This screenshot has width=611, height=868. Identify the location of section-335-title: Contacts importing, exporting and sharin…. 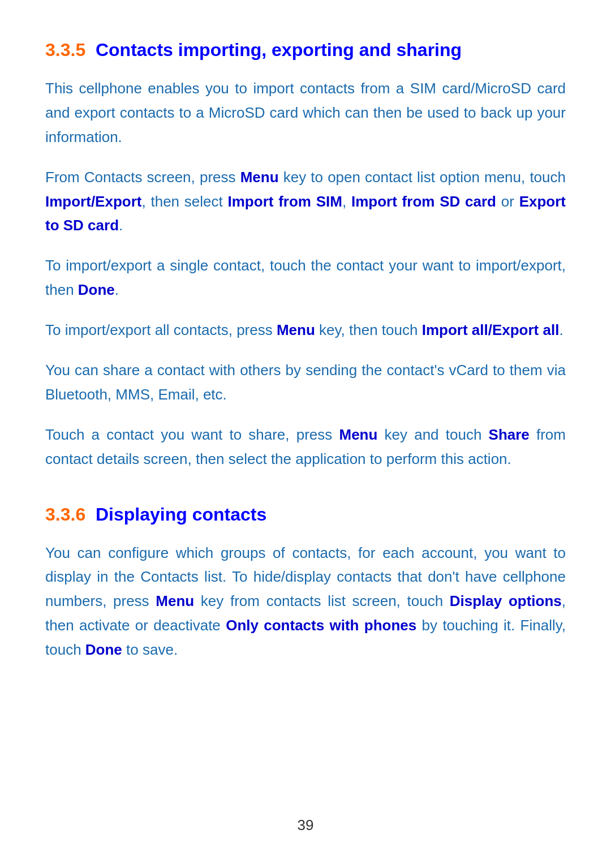
(278, 50).